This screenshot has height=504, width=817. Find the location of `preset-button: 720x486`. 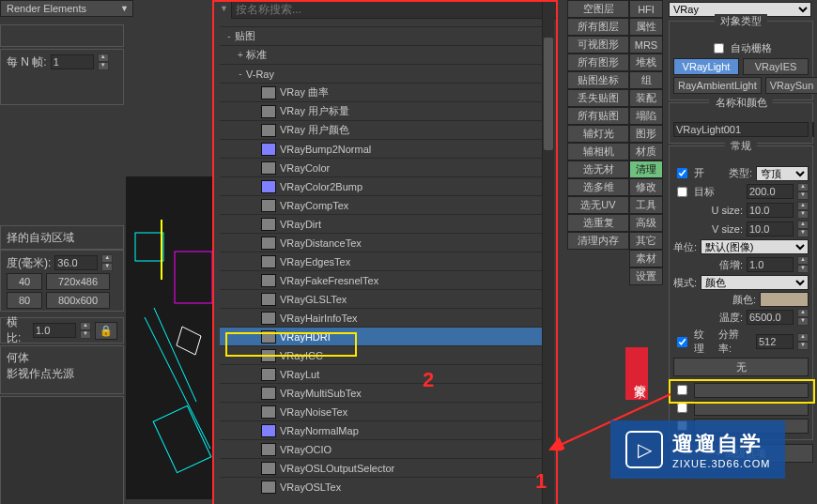

preset-button: 720x486 is located at coordinates (78, 282).